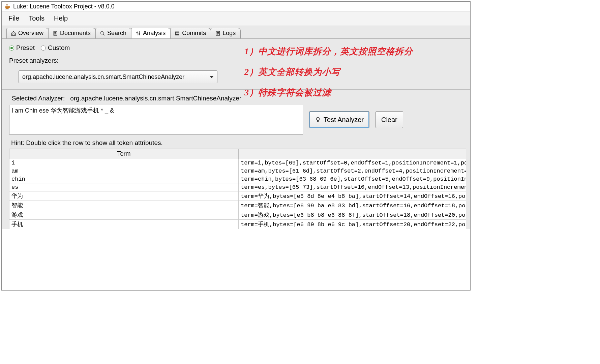  I want to click on tab-commits: Commits, so click(191, 33).